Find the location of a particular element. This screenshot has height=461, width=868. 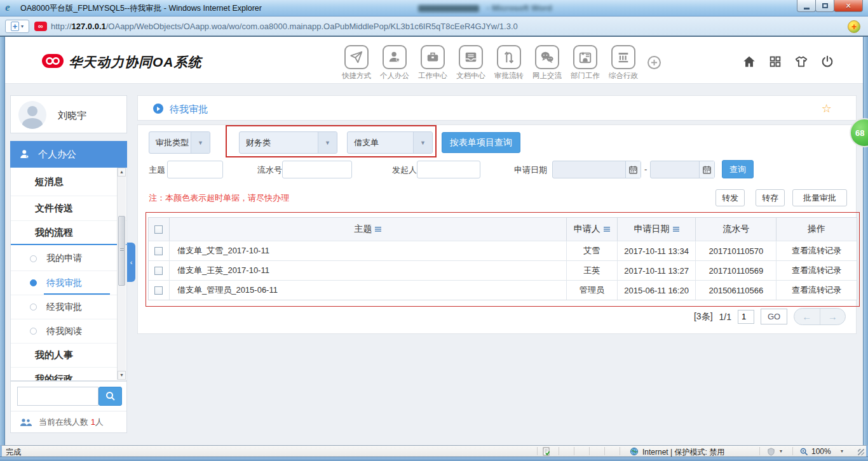

sidebar-item-pending-approval: 待我审批 is located at coordinates (65, 283).